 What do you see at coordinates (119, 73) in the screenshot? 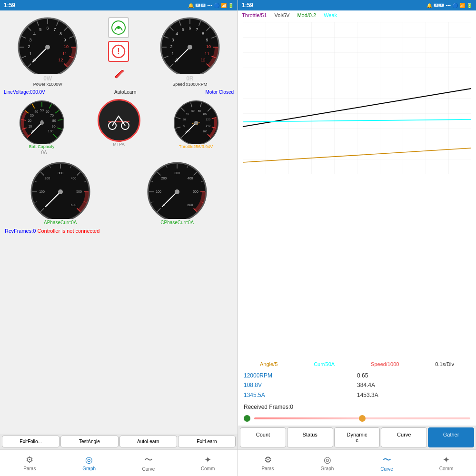
I see `wrench-icon-box` at bounding box center [119, 73].